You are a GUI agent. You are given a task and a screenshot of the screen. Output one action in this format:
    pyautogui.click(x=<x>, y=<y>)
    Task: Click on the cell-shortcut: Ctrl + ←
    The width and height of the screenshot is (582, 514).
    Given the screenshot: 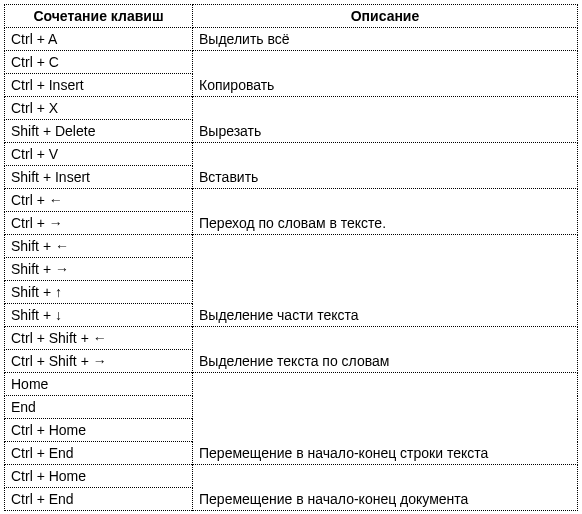 What is the action you would take?
    pyautogui.click(x=99, y=200)
    